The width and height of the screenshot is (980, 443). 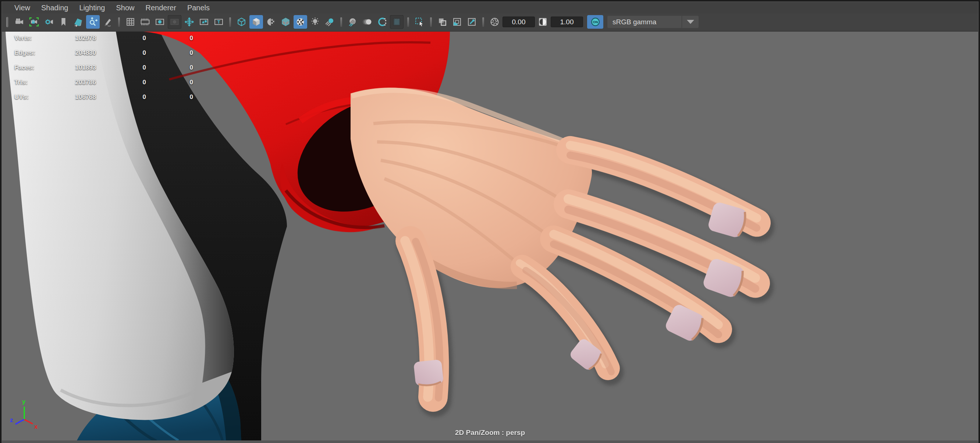 What do you see at coordinates (490, 8) in the screenshot?
I see `panel-menubar: View Shading Lighting Show Renderer Pane…` at bounding box center [490, 8].